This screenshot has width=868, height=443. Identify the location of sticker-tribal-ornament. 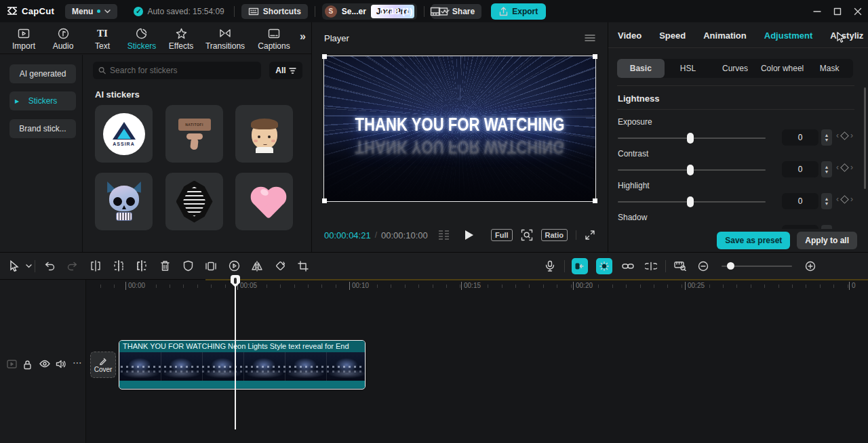
(194, 202).